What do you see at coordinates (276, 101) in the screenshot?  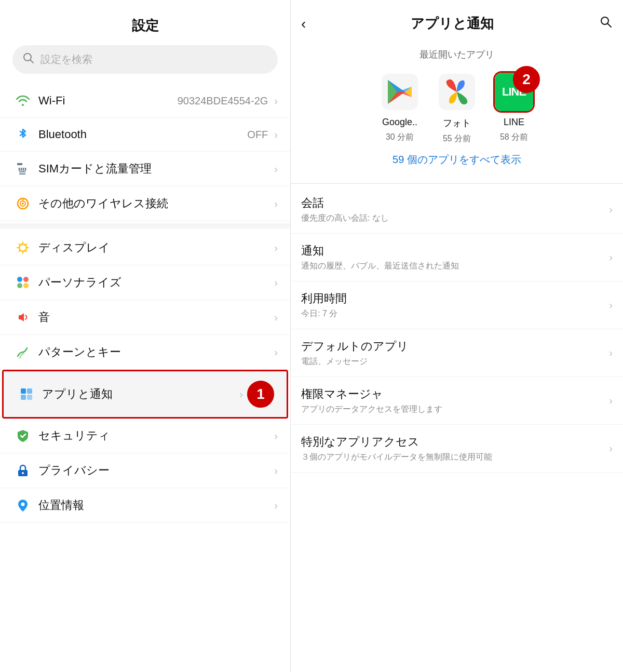 I see `wifi-chevron: ›` at bounding box center [276, 101].